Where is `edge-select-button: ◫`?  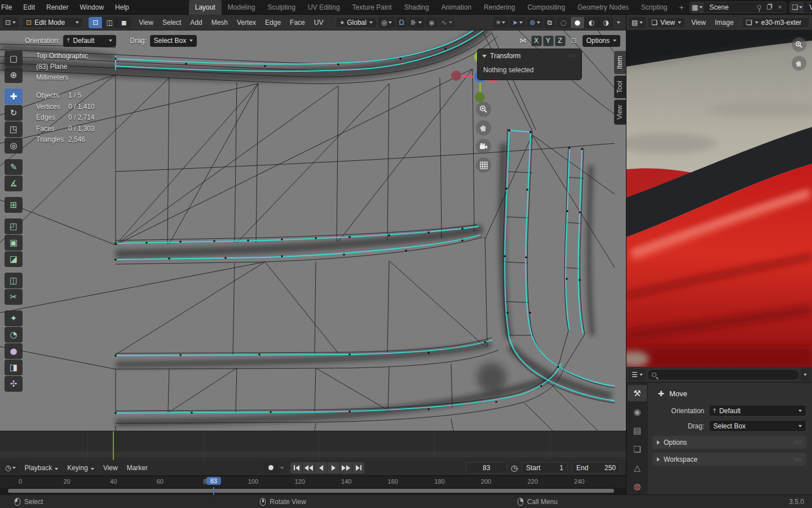
edge-select-button: ◫ is located at coordinates (109, 23).